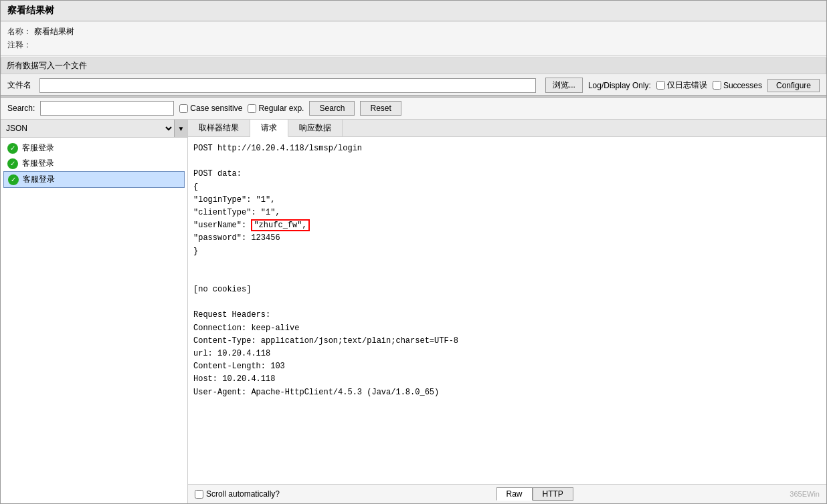  What do you see at coordinates (21, 45) in the screenshot?
I see `comment-label: 注释：` at bounding box center [21, 45].